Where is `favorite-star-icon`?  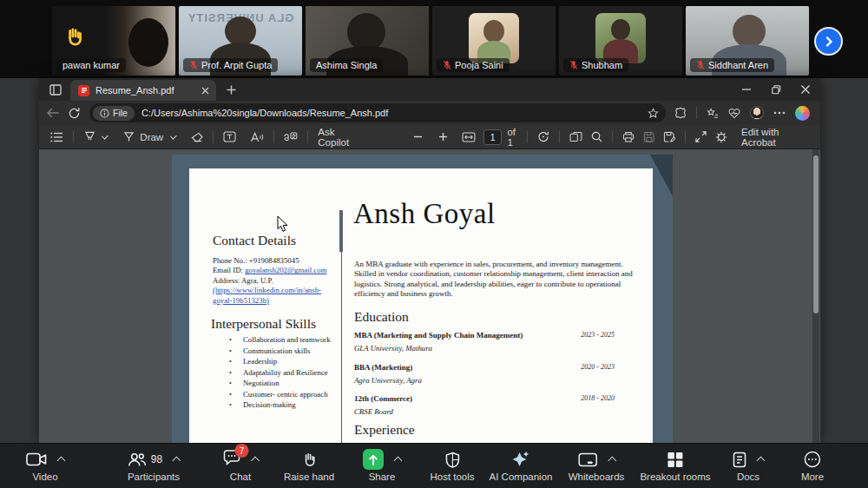
favorite-star-icon is located at coordinates (653, 113).